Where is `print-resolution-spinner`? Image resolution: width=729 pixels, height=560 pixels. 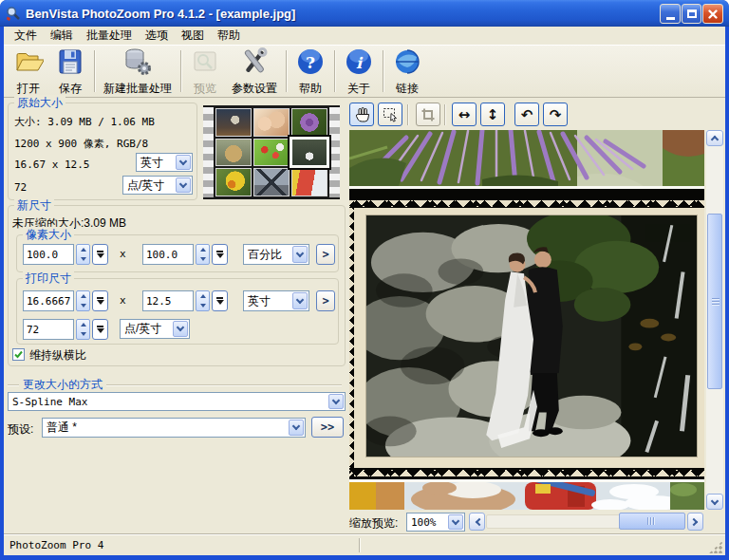
print-resolution-spinner is located at coordinates (84, 329).